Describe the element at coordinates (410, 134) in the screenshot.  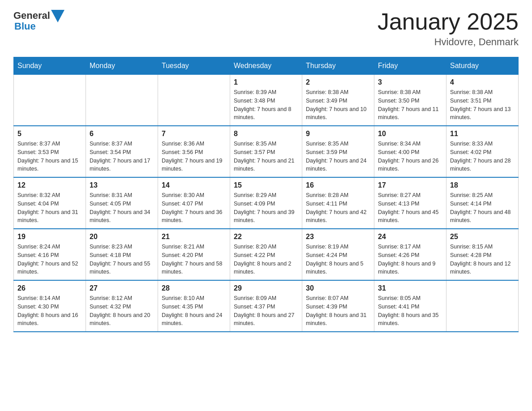
I see `day-number: 10` at that location.